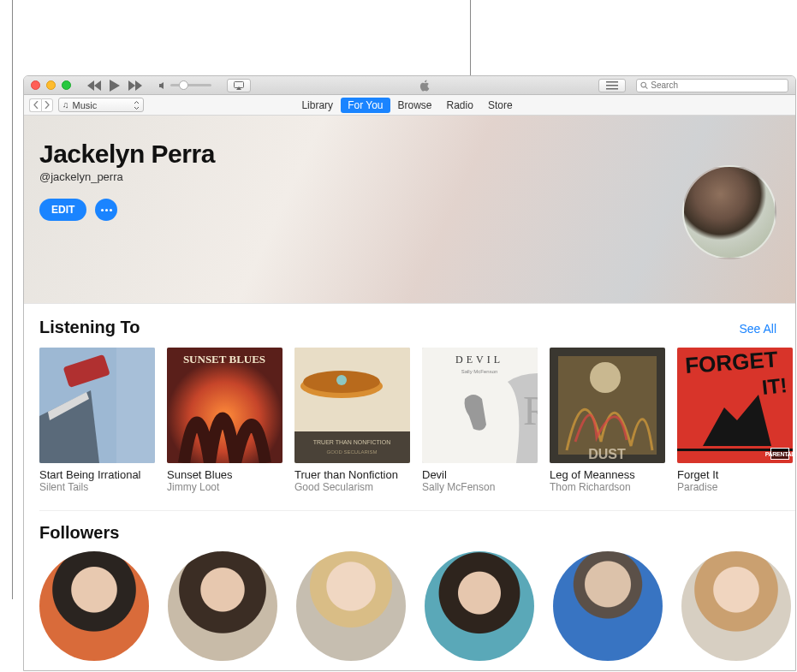 Image resolution: width=797 pixels, height=672 pixels. Describe the element at coordinates (717, 86) in the screenshot. I see `search-input` at that location.